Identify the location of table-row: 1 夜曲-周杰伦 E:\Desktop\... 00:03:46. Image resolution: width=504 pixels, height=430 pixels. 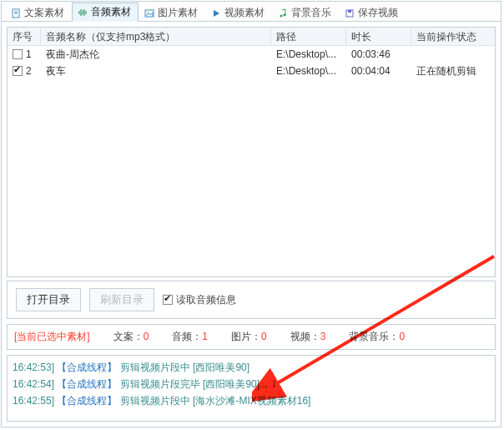
(251, 54).